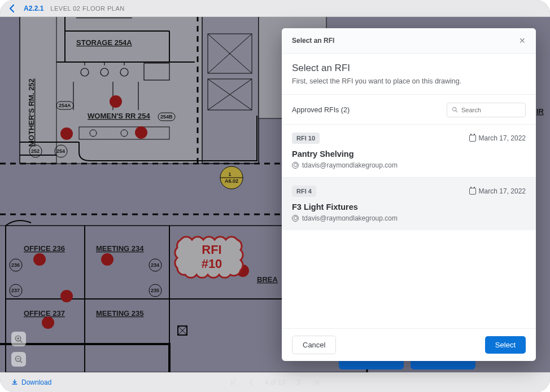 This screenshot has width=550, height=392. I want to click on modal-header-title: Select an RFI, so click(313, 41).